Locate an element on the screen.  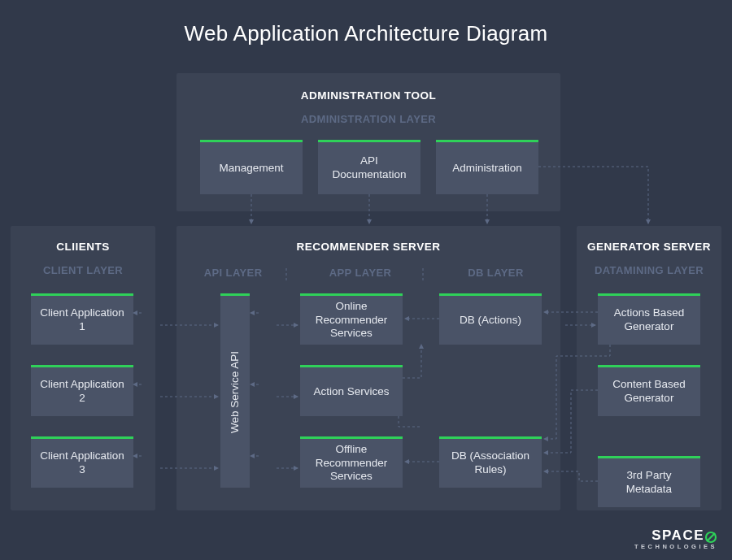
web-service-api-node: Web Service API is located at coordinates (235, 390).